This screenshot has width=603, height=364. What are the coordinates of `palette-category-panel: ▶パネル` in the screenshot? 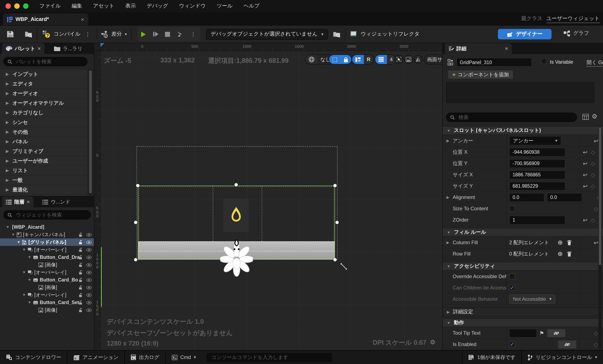 It's located at (44, 142).